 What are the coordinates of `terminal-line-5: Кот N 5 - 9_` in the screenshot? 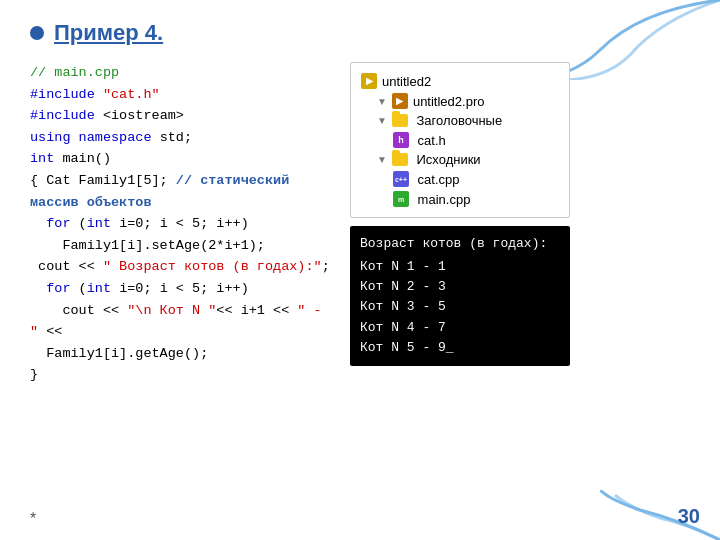 It's located at (460, 348).